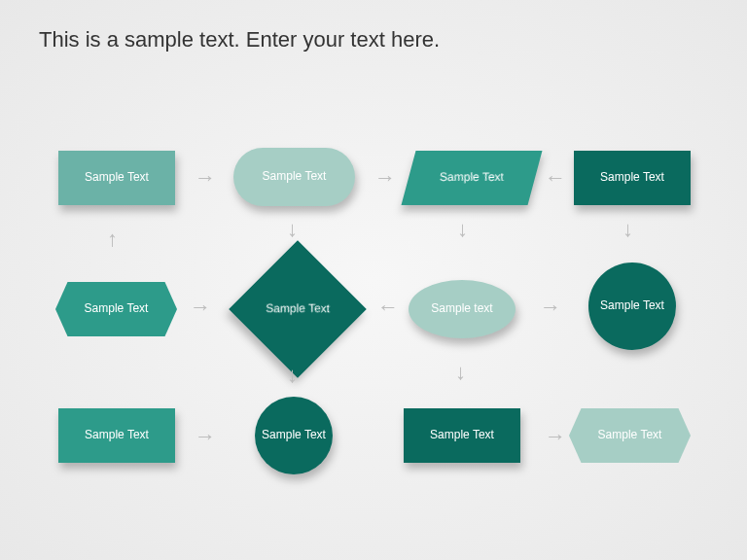  Describe the element at coordinates (632, 306) in the screenshot. I see `shape-circle-r2-d: Sample Text` at that location.